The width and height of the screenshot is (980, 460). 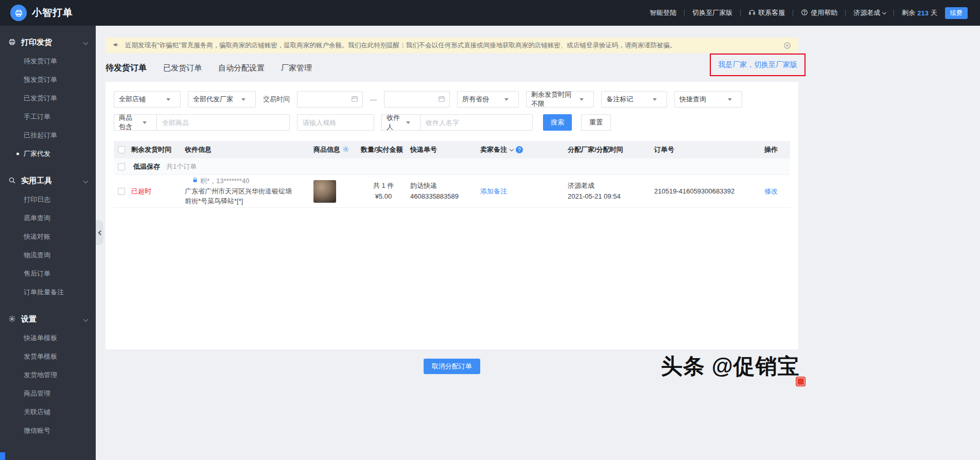 I want to click on remaining-suffix: 天, so click(x=934, y=13).